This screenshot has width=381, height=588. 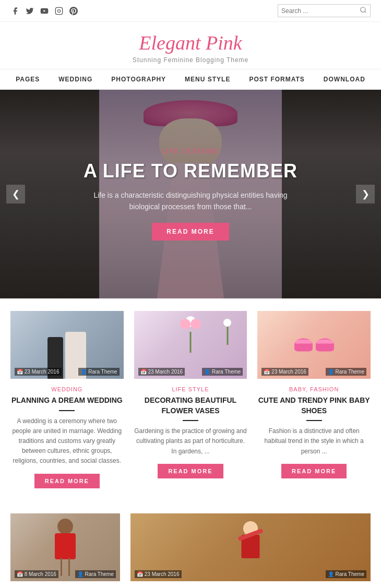 I want to click on main-nav: PAGES WEDDING PHOTOGRAPHY MENU STYLE POS…, so click(x=190, y=79).